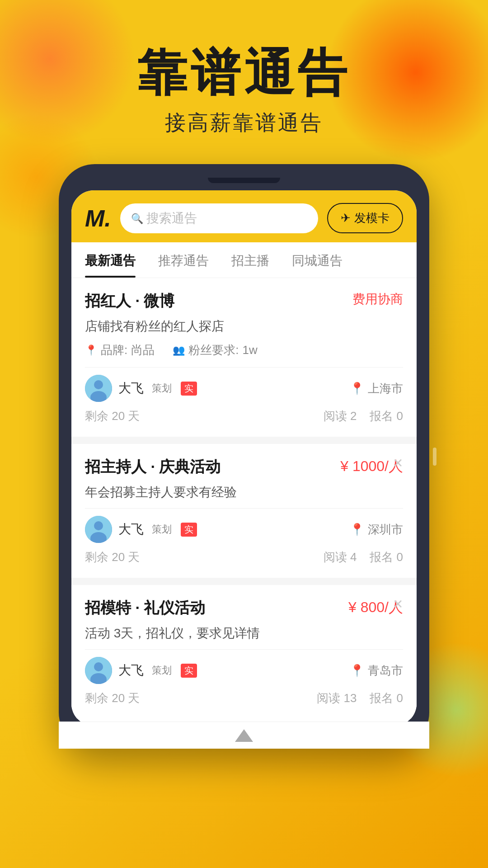  What do you see at coordinates (143, 350) in the screenshot?
I see `brand-value-1: 尚品` at bounding box center [143, 350].